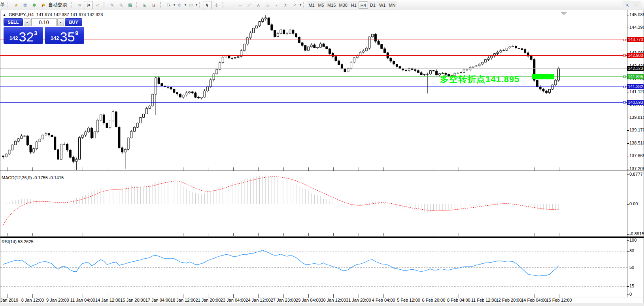  What do you see at coordinates (636, 103) in the screenshot?
I see `price-level-label: 140.593` at bounding box center [636, 103].